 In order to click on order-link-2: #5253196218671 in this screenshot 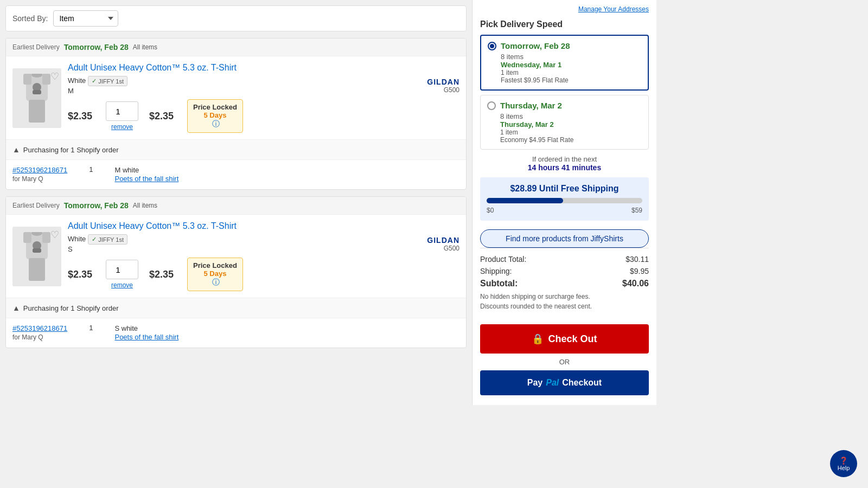, I will do `click(40, 329)`.